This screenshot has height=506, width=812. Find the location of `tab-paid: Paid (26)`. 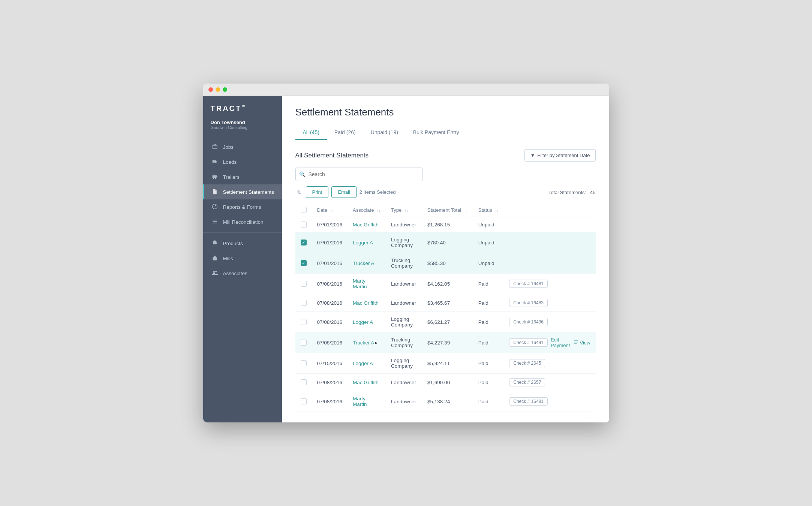

tab-paid: Paid (26) is located at coordinates (345, 133).